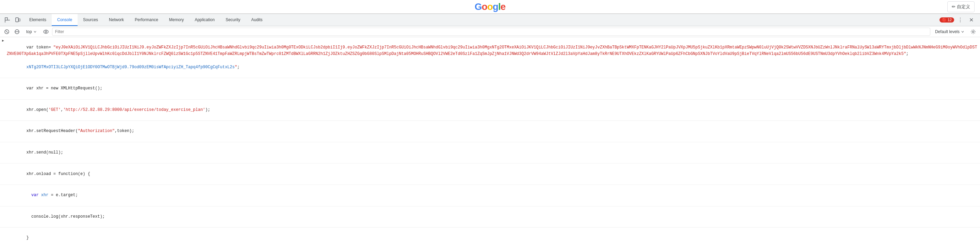 The height and width of the screenshot is (247, 980). Describe the element at coordinates (177, 20) in the screenshot. I see `tab-memory: Memory` at that location.